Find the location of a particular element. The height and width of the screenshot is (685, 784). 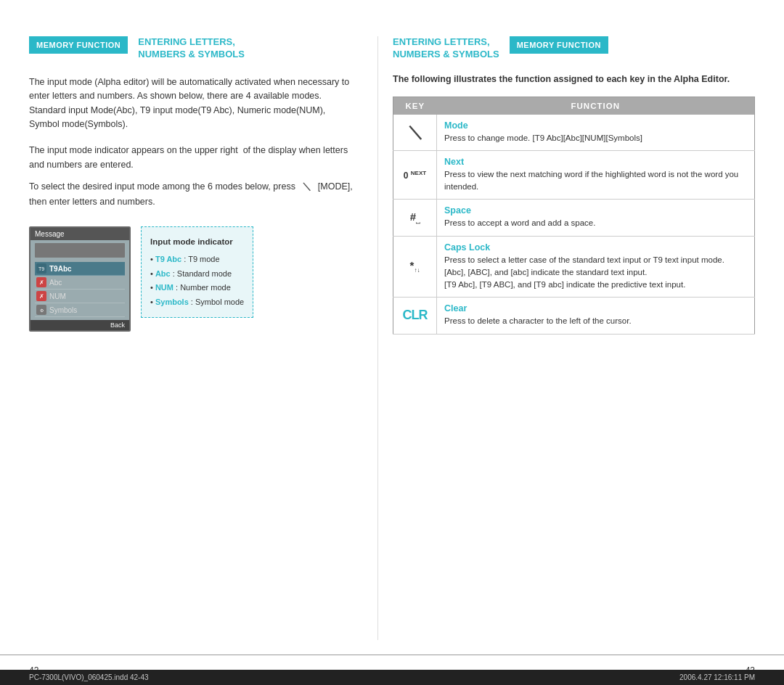

func-desc-mode: Press to change mode. [T9 Abc][Abc][NUM]… is located at coordinates (543, 138).